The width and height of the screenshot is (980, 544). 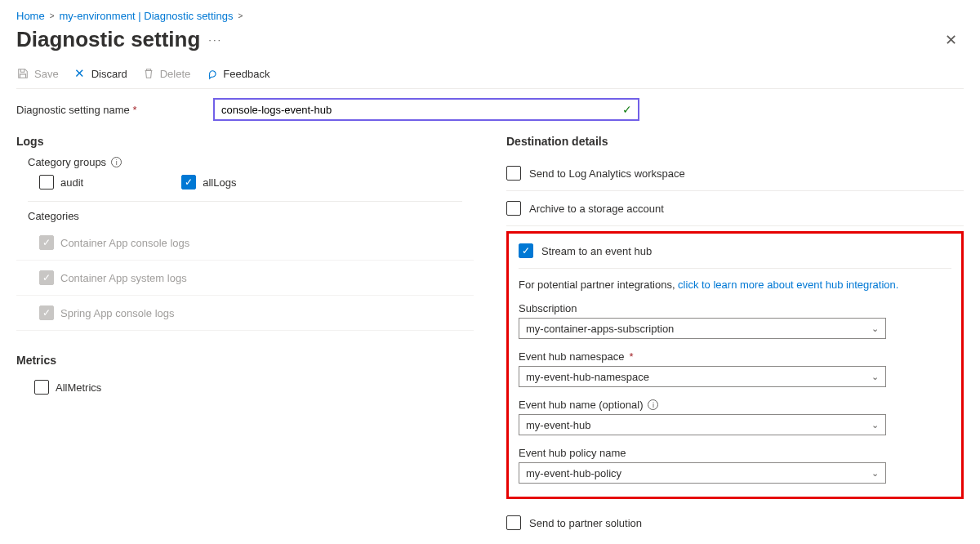 What do you see at coordinates (38, 74) in the screenshot?
I see `save-button: Save` at bounding box center [38, 74].